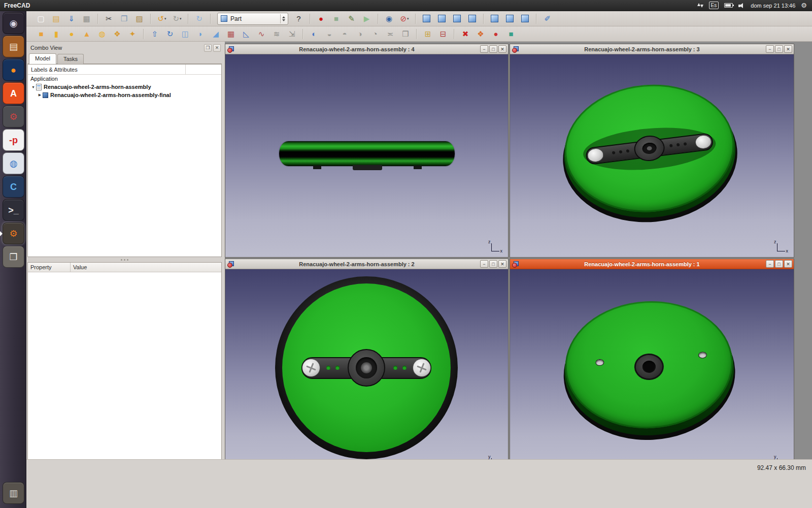 This screenshot has width=812, height=508. I want to click on part-boolean-icon: ◐, so click(314, 34).